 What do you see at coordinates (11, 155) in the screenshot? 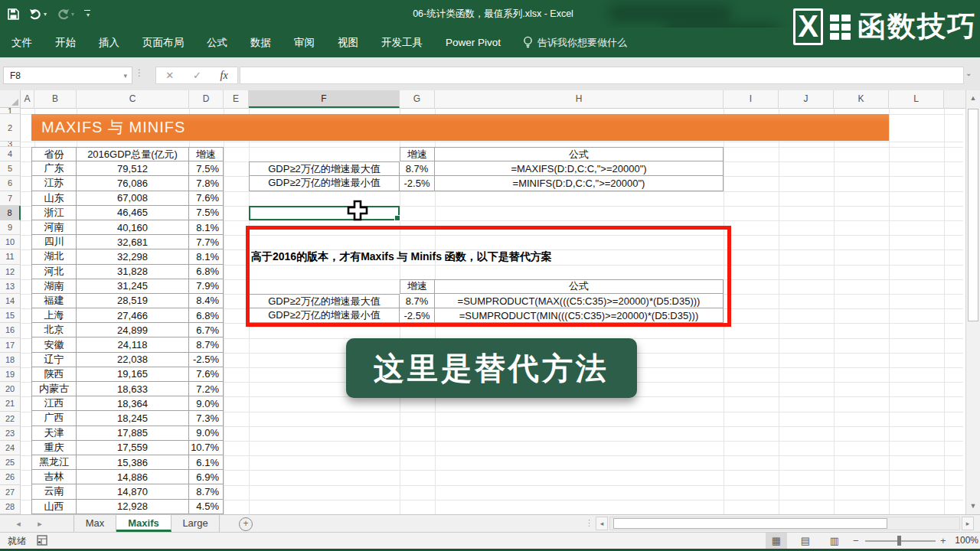
I see `row-header-4: 4` at bounding box center [11, 155].